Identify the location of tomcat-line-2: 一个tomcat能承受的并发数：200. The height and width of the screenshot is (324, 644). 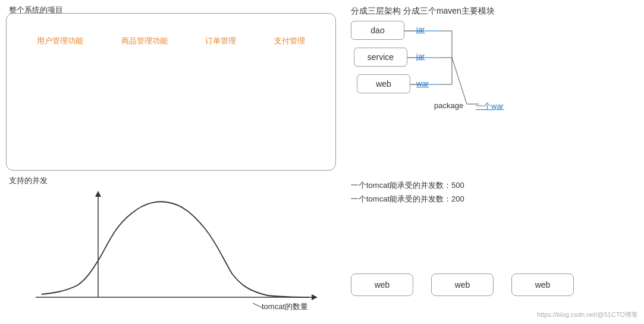
(497, 199).